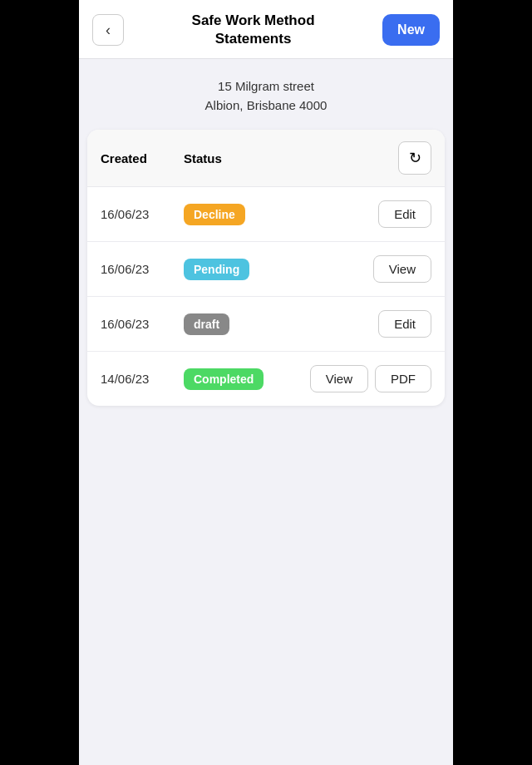 This screenshot has width=532, height=765. What do you see at coordinates (281, 324) in the screenshot?
I see `row-status: draft` at bounding box center [281, 324].